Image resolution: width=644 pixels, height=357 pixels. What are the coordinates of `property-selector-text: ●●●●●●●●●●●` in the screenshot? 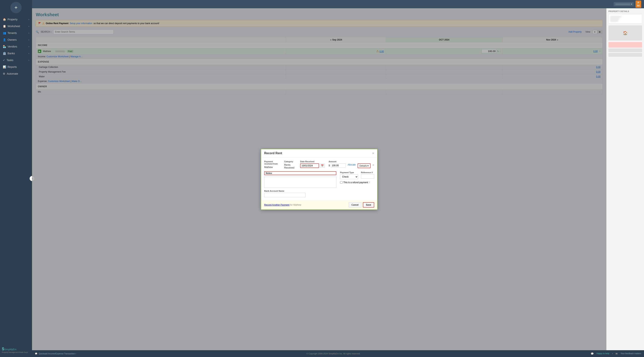 It's located at (623, 4).